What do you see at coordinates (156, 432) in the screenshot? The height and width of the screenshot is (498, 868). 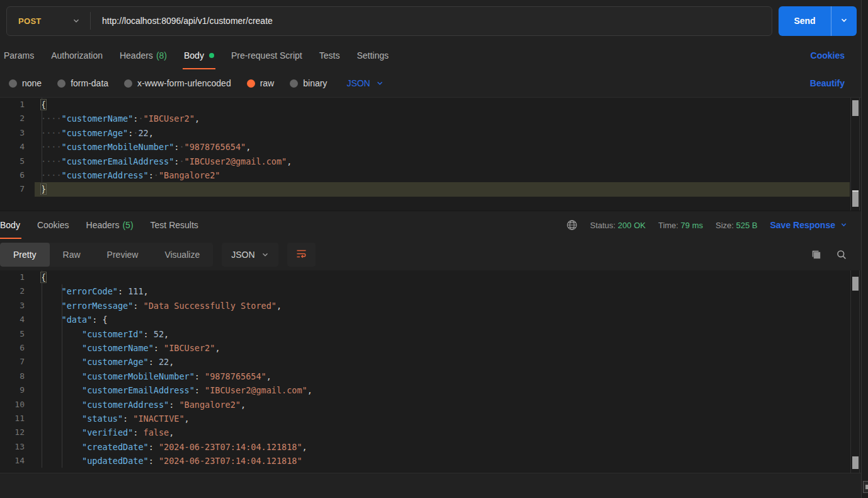 I see `token-bool: false` at bounding box center [156, 432].